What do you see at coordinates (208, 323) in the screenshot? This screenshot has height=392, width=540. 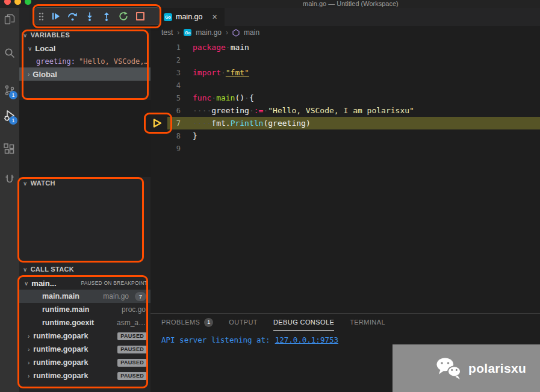 I see `problems-count-badge: 1` at bounding box center [208, 323].